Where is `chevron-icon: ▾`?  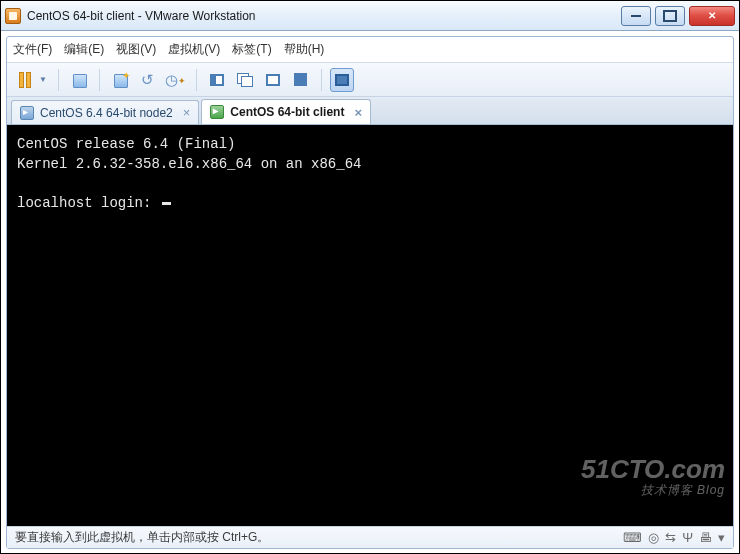
chevron-icon: ▾ is located at coordinates (722, 538).